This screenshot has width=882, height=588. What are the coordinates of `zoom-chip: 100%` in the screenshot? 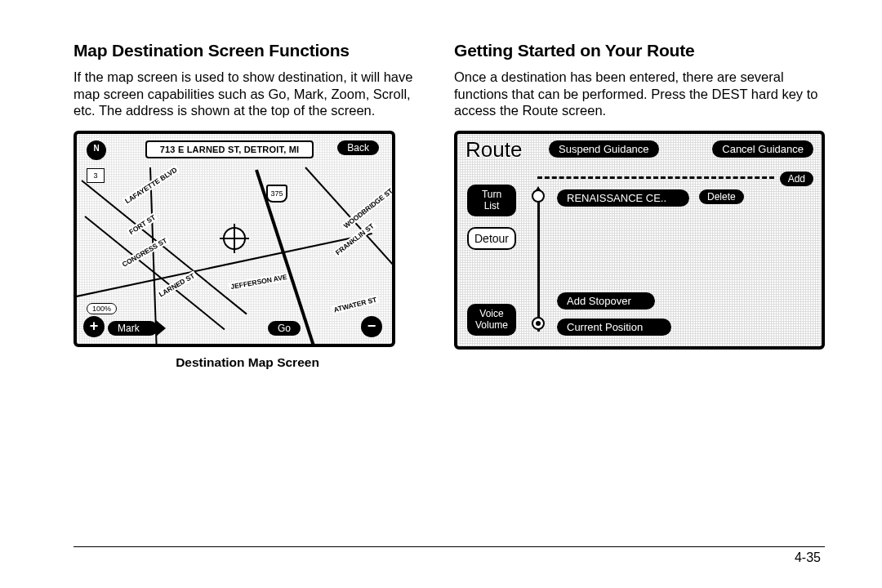 It's located at (101, 309).